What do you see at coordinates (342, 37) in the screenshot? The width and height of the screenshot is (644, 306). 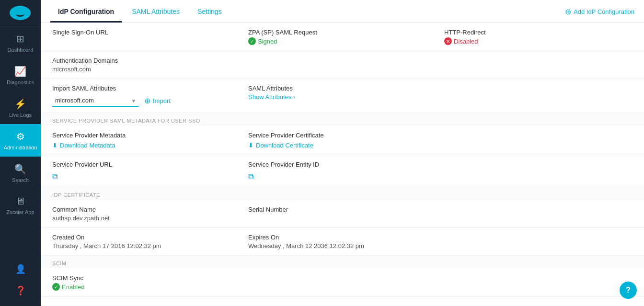 I see `sso-row: Single Sign-On URL ZPA (SP) SAML Request…` at bounding box center [342, 37].